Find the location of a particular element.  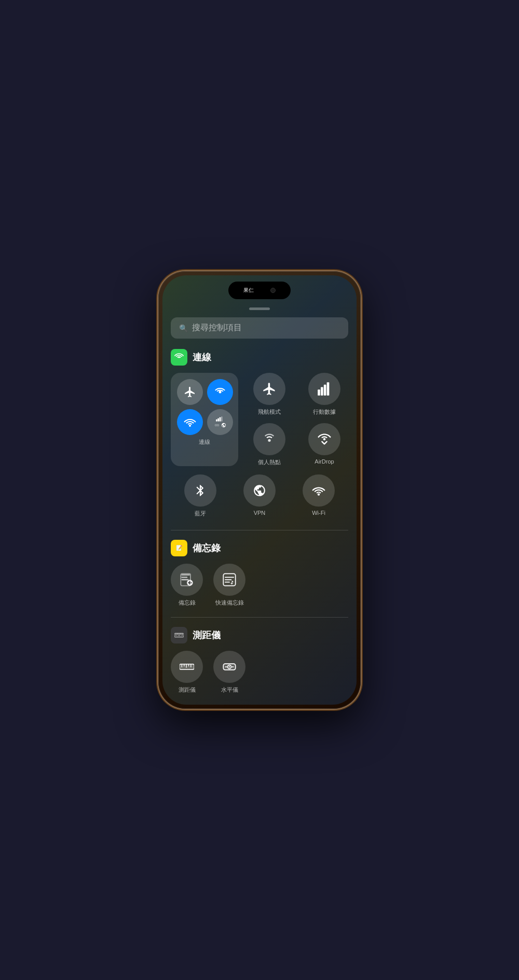

airplane-label: 飛航模式 is located at coordinates (269, 412).